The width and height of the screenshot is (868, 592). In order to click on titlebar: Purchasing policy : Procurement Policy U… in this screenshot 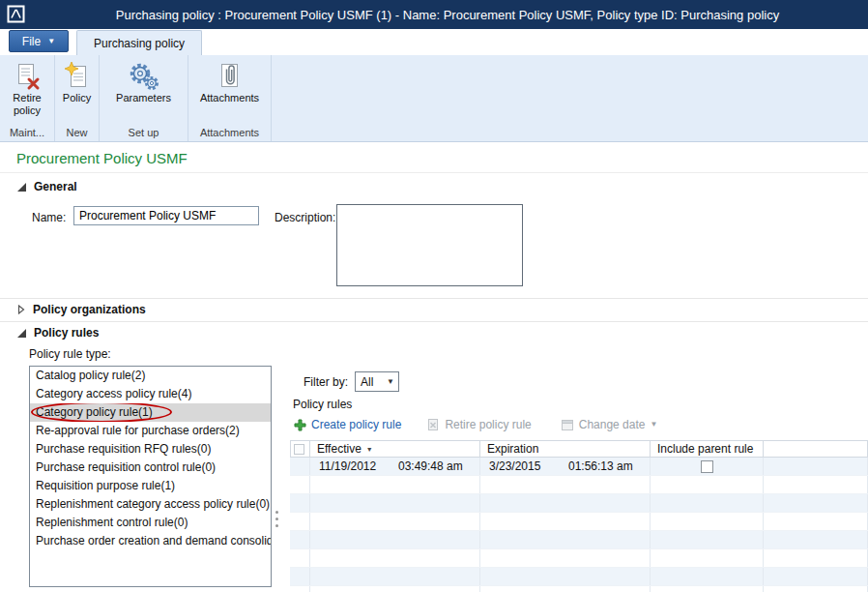, I will do `click(434, 15)`.